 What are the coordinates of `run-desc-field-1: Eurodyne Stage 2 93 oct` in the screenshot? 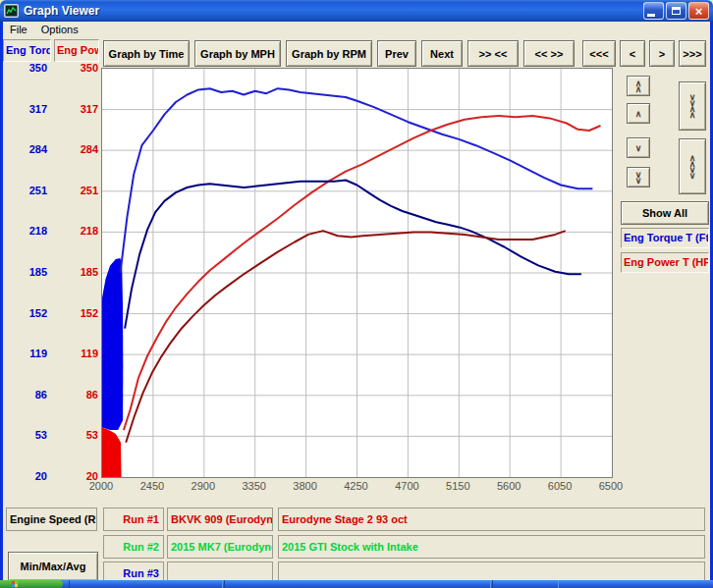 It's located at (491, 519).